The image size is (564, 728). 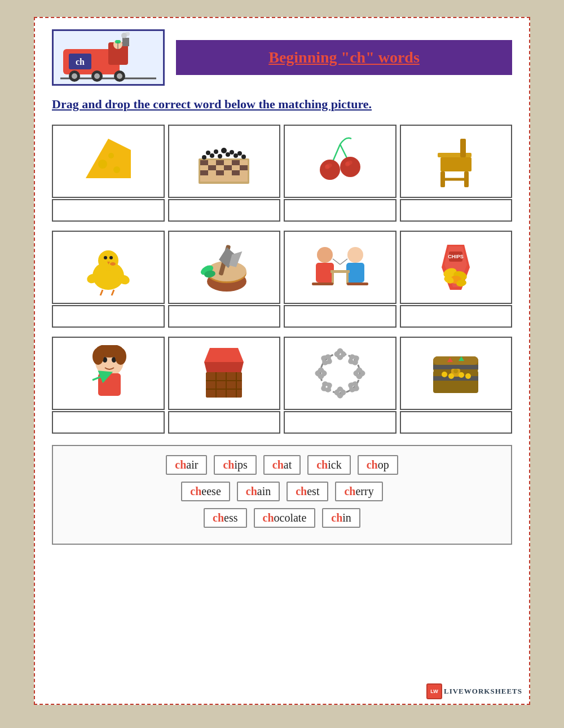 What do you see at coordinates (205, 492) in the screenshot?
I see `word-chip-cheese: cheese` at bounding box center [205, 492].